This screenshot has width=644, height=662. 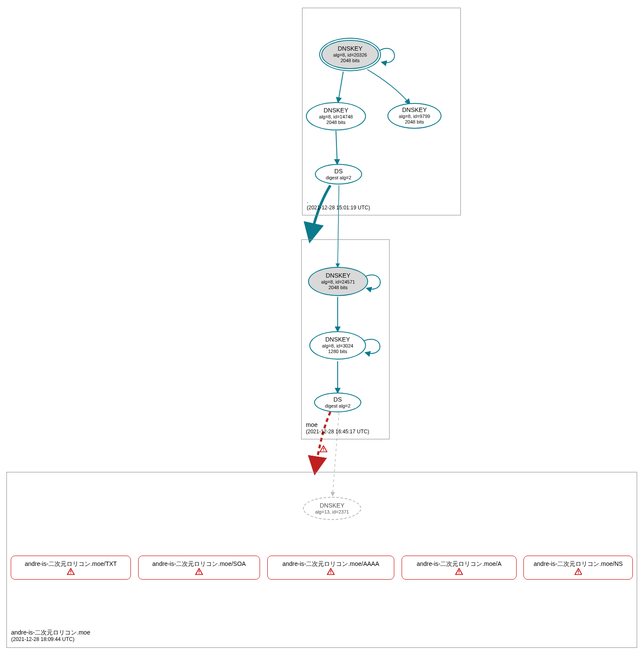 I want to click on node-root-ksk-sub2: 2048 bits, so click(x=350, y=61).